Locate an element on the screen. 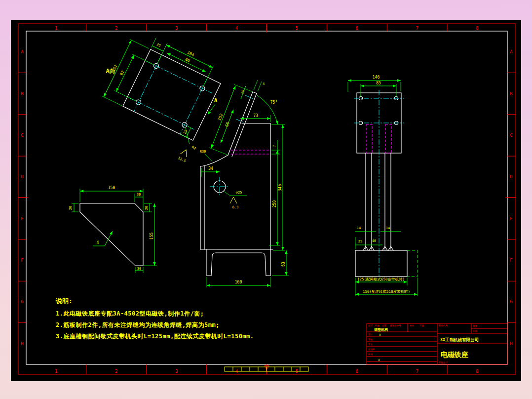 The image size is (532, 399). zone-number-top: 3 is located at coordinates (177, 28).